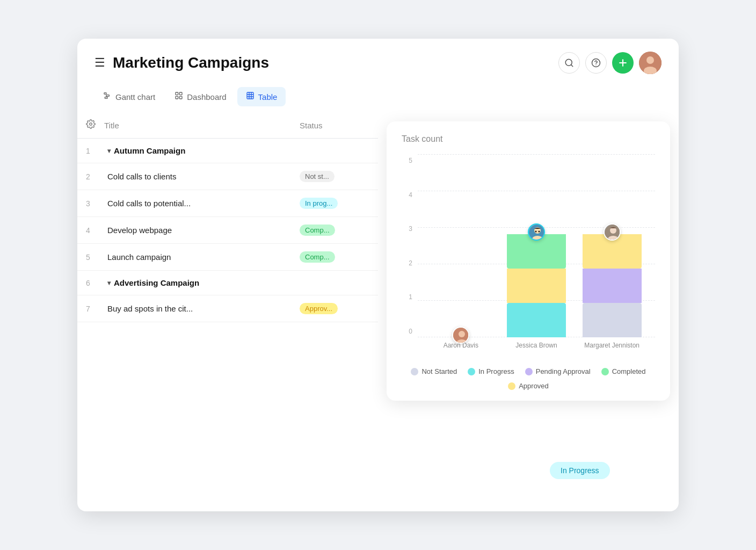 The image size is (756, 550). Describe the element at coordinates (558, 372) in the screenshot. I see `legend-pending: Pending Approval` at that location.